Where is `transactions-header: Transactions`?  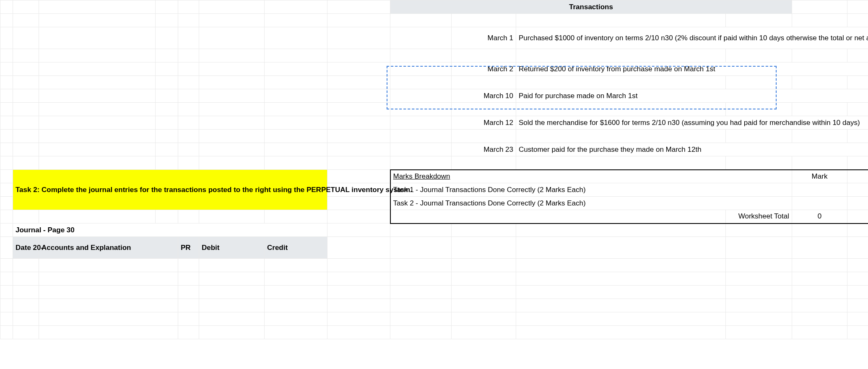 transactions-header: Transactions is located at coordinates (591, 7).